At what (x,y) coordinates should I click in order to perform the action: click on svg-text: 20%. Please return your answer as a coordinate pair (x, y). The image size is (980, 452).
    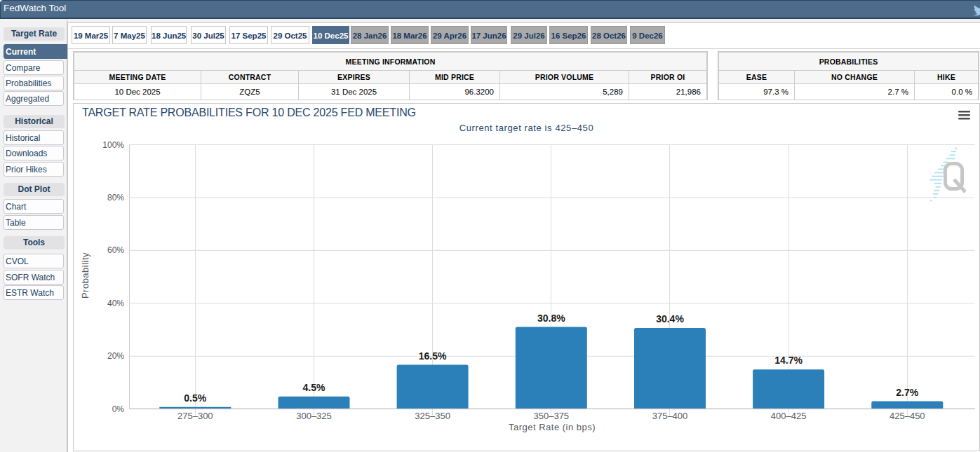
    Looking at the image, I should click on (116, 356).